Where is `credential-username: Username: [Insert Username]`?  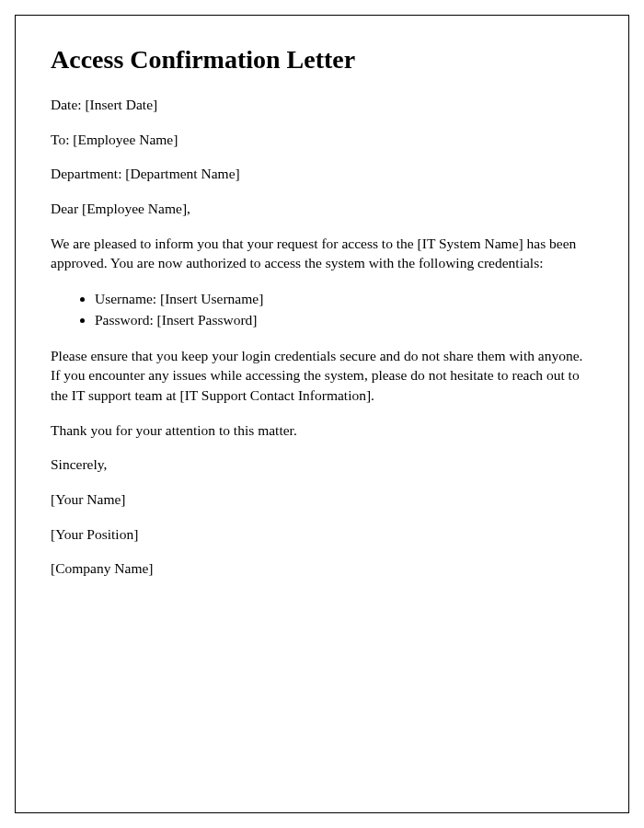
credential-username: Username: [Insert Username] is located at coordinates (344, 298).